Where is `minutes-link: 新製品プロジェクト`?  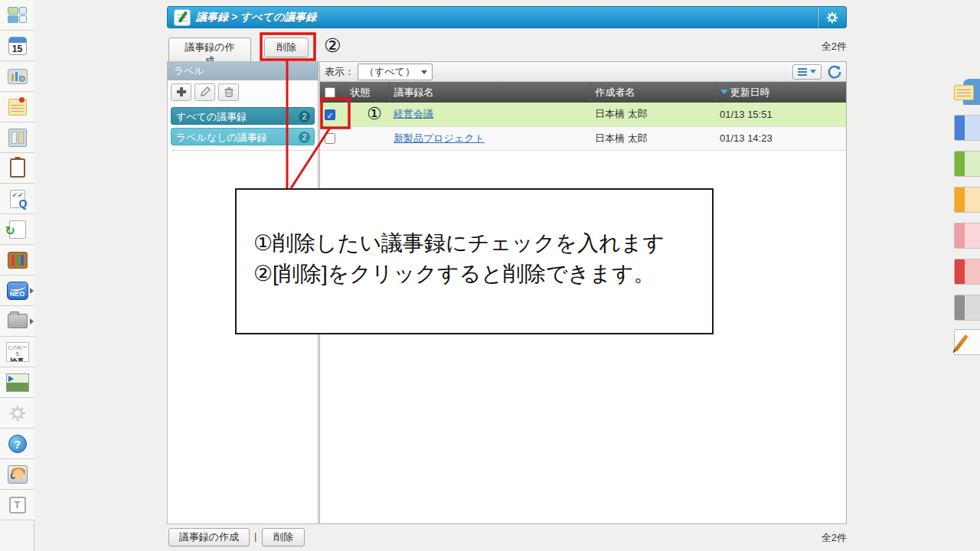 minutes-link: 新製品プロジェクト is located at coordinates (439, 138).